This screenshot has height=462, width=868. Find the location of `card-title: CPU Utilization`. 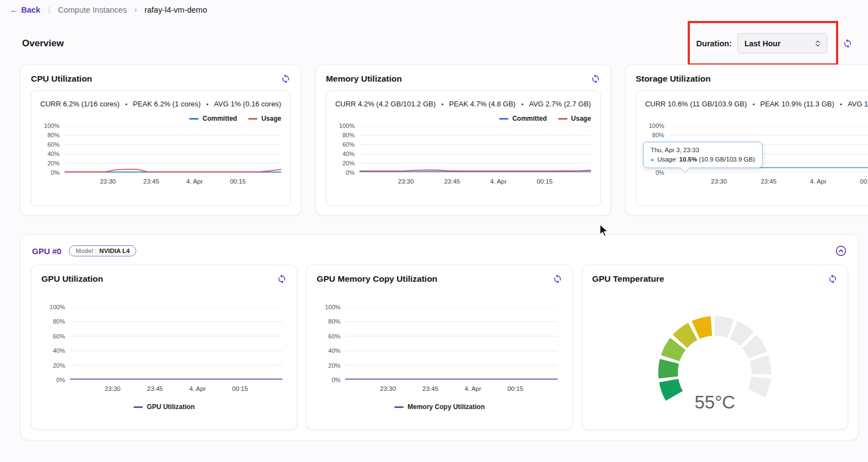

card-title: CPU Utilization is located at coordinates (62, 79).